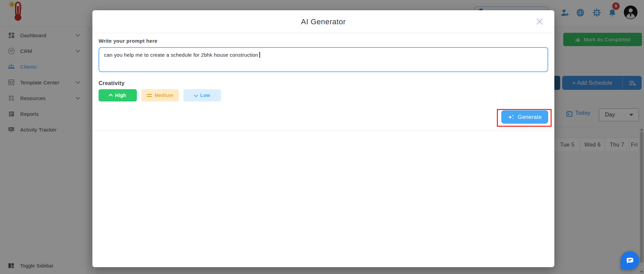 The height and width of the screenshot is (274, 644). I want to click on modal-header: AI Generator, so click(323, 22).